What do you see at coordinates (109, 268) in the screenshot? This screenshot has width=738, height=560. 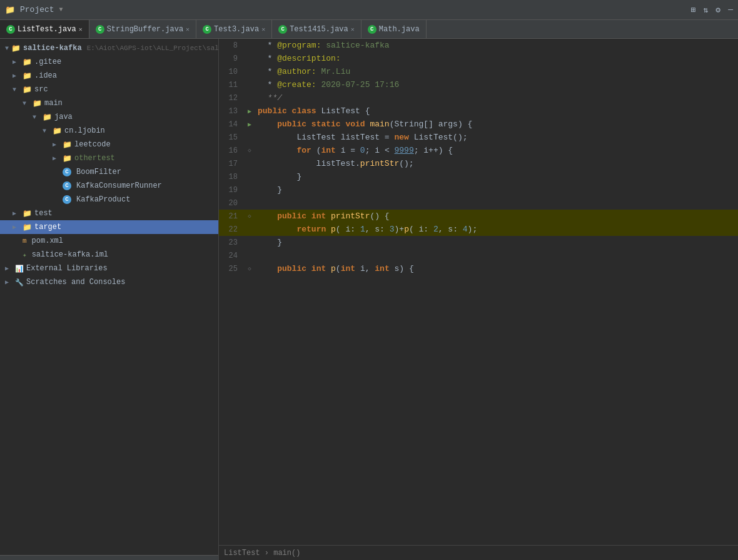 I see `sidebar-item-extlibs: ▶ 📊 External Libraries` at bounding box center [109, 268].